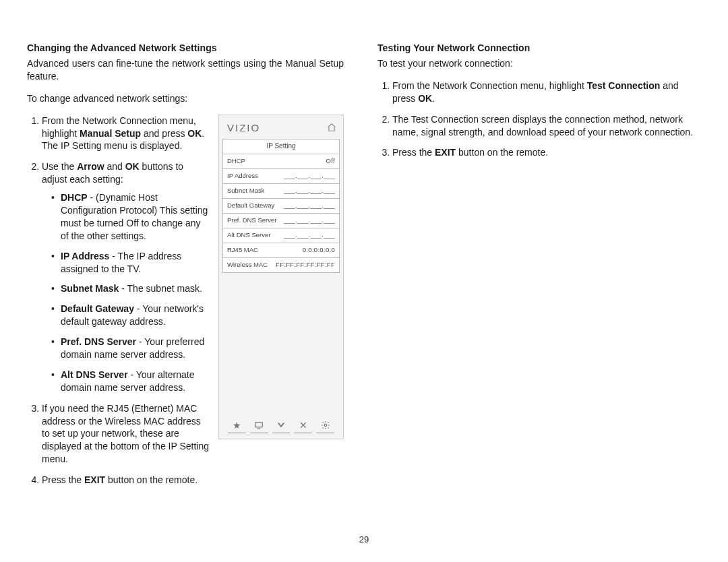 The height and width of the screenshot is (562, 728). I want to click on bullet-alt-dns: Alt DNS Server - Your alternate domain n…, so click(198, 381).